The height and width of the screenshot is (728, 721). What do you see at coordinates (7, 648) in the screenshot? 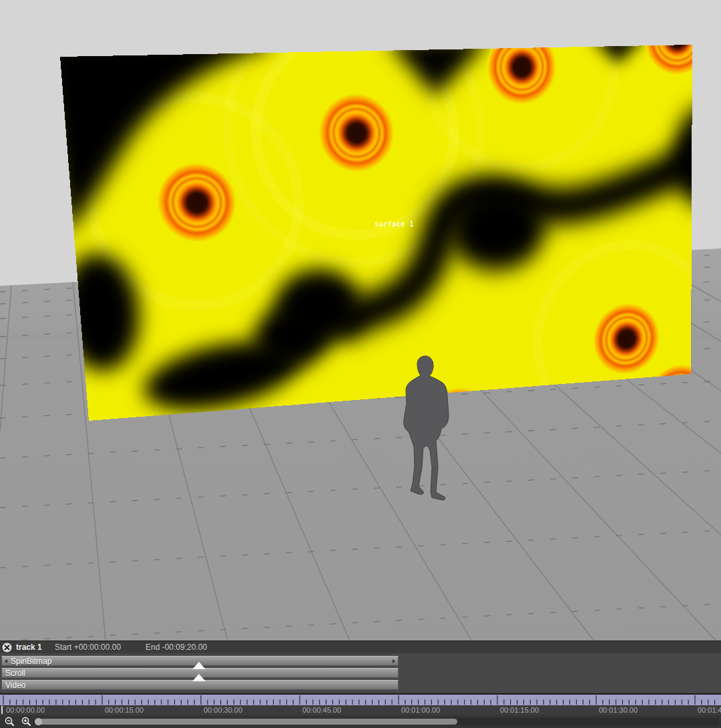
I see `close-icon` at bounding box center [7, 648].